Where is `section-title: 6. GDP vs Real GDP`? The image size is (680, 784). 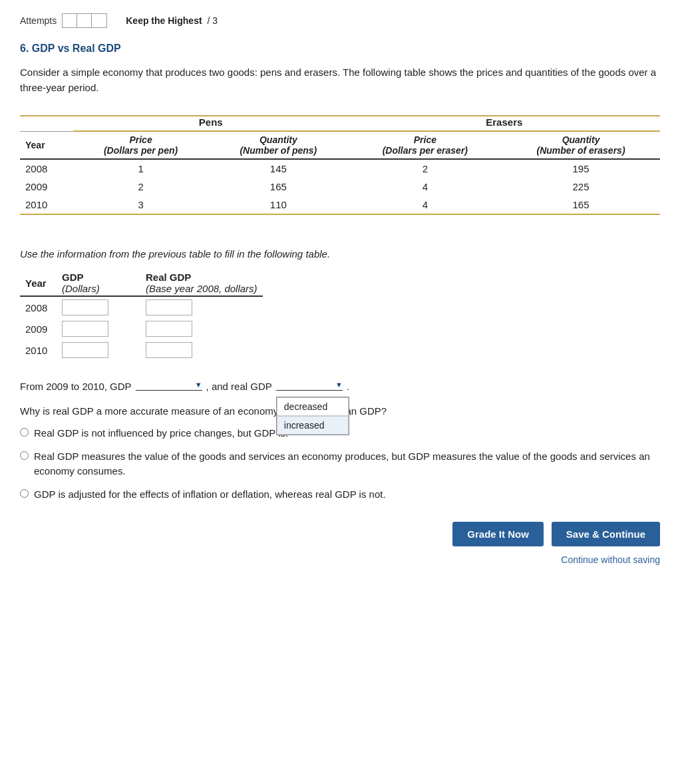 section-title: 6. GDP vs Real GDP is located at coordinates (340, 49).